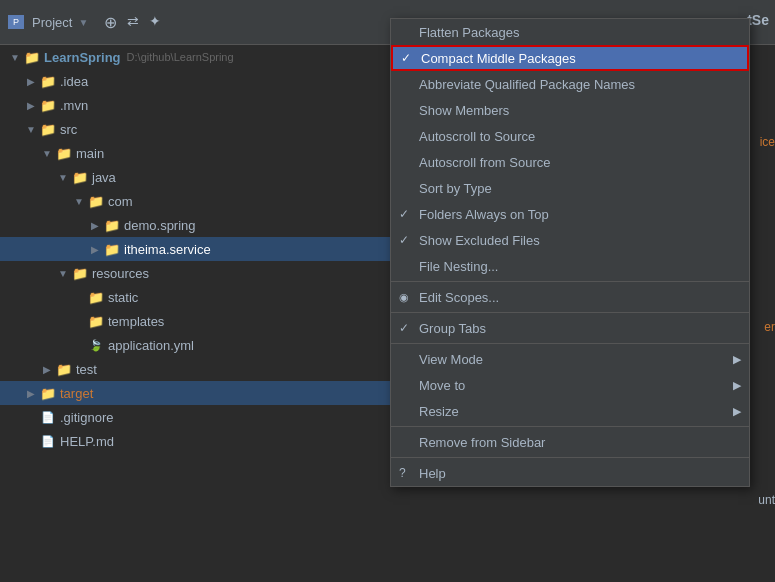 Image resolution: width=775 pixels, height=582 pixels. I want to click on menu-label: Flatten Packages, so click(469, 32).